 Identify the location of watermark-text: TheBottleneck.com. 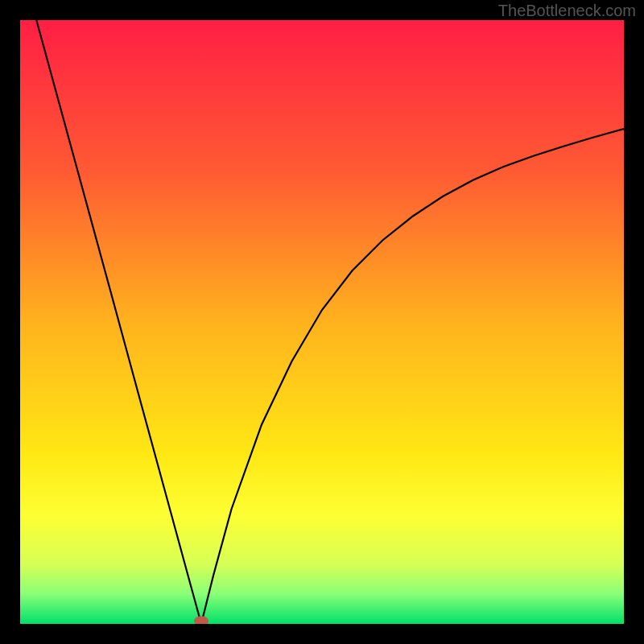
(567, 11).